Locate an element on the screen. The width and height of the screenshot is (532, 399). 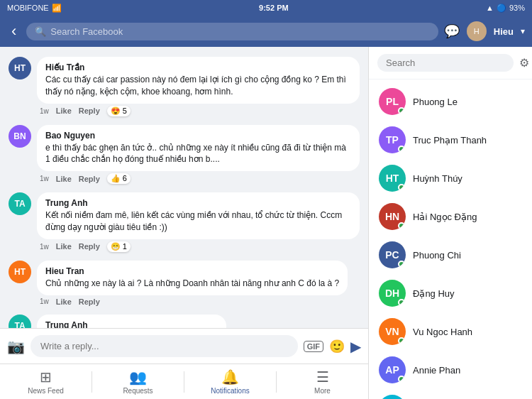
comment-name: Hiếu Trần is located at coordinates (199, 67).